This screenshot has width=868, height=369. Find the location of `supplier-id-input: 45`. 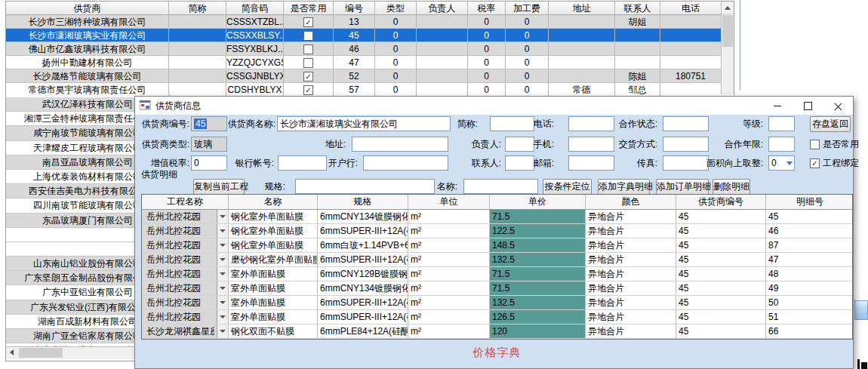

supplier-id-input: 45 is located at coordinates (209, 124).